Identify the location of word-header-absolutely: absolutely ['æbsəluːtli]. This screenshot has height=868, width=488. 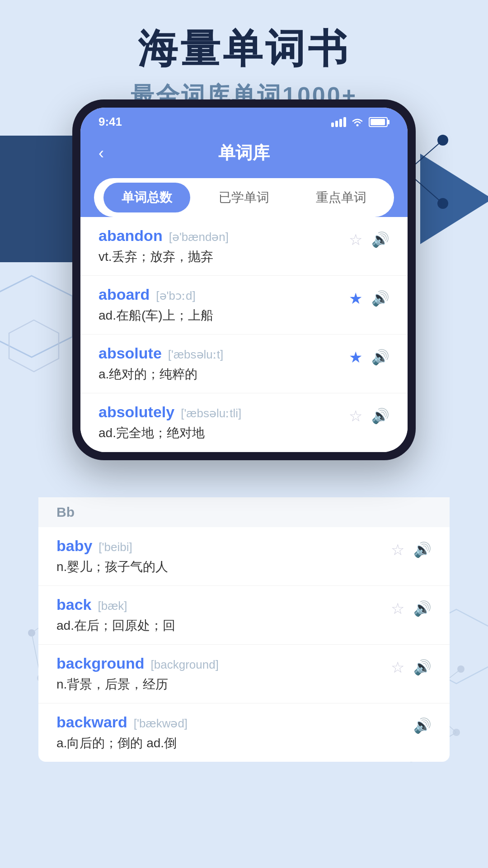
(219, 412).